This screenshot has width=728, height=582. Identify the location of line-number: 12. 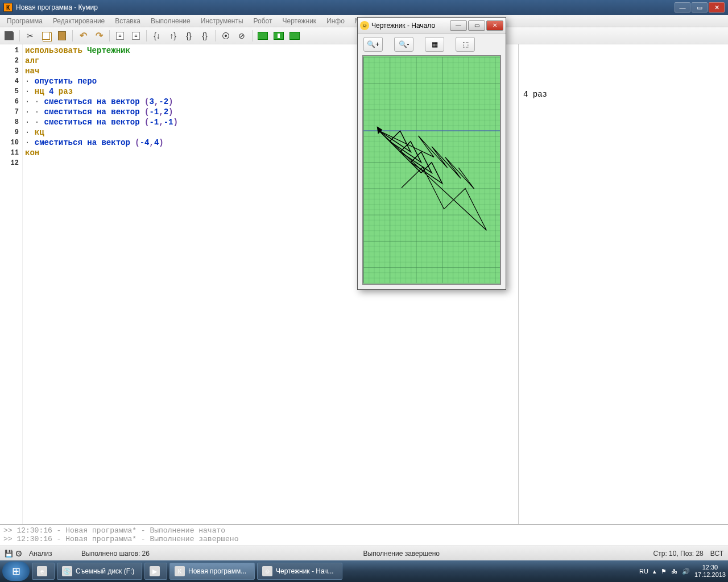
(9, 163).